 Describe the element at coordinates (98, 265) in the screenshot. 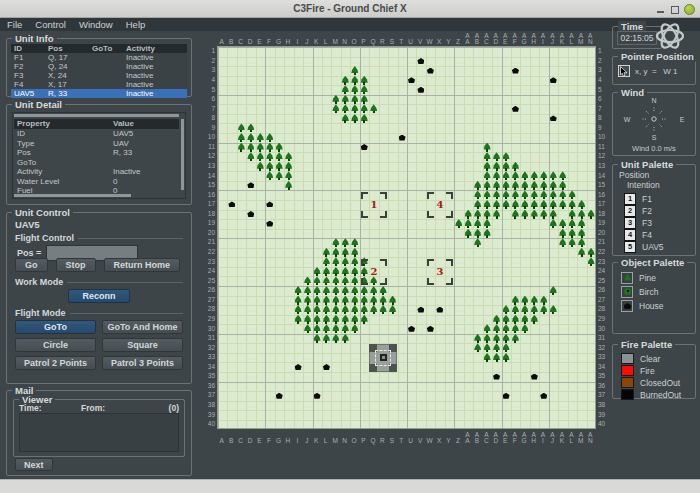

I see `flight-control-buttons: GoStopReturn Home` at that location.